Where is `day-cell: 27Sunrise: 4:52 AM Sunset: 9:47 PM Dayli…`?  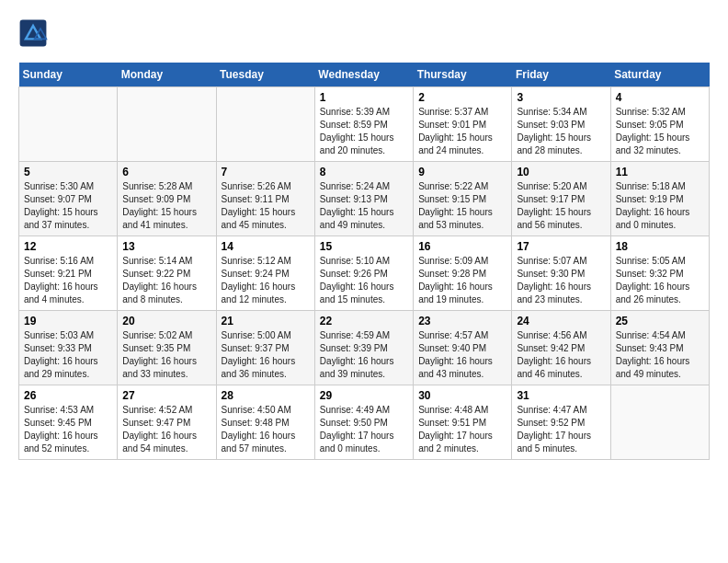
day-cell: 27Sunrise: 4:52 AM Sunset: 9:47 PM Dayli… is located at coordinates (167, 423).